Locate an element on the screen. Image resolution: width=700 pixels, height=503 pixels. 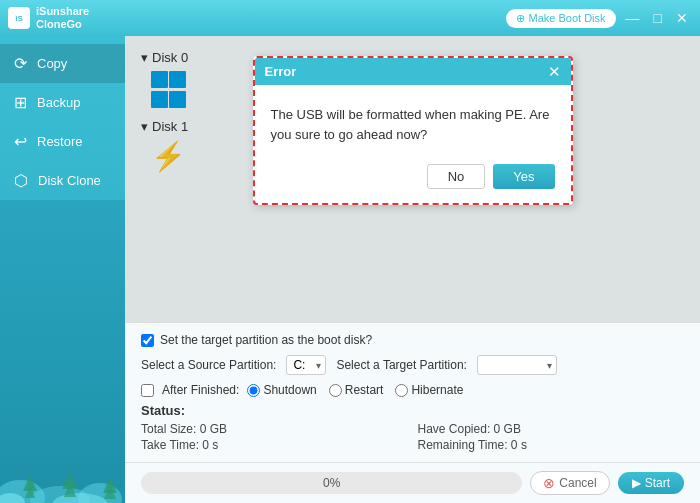
make-boot-disk-button: ⊕ Make Boot Disk is located at coordinates (560, 18).